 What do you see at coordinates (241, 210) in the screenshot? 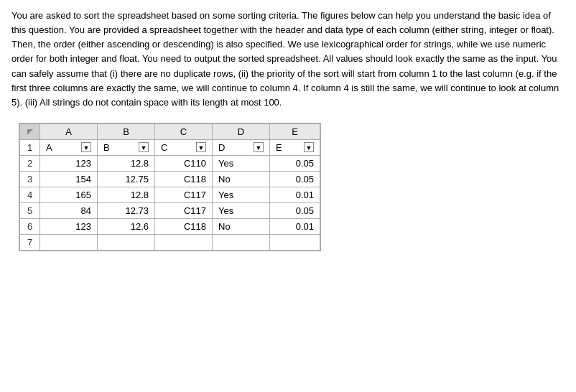
I see `cell-5-d: Yes` at bounding box center [241, 210].